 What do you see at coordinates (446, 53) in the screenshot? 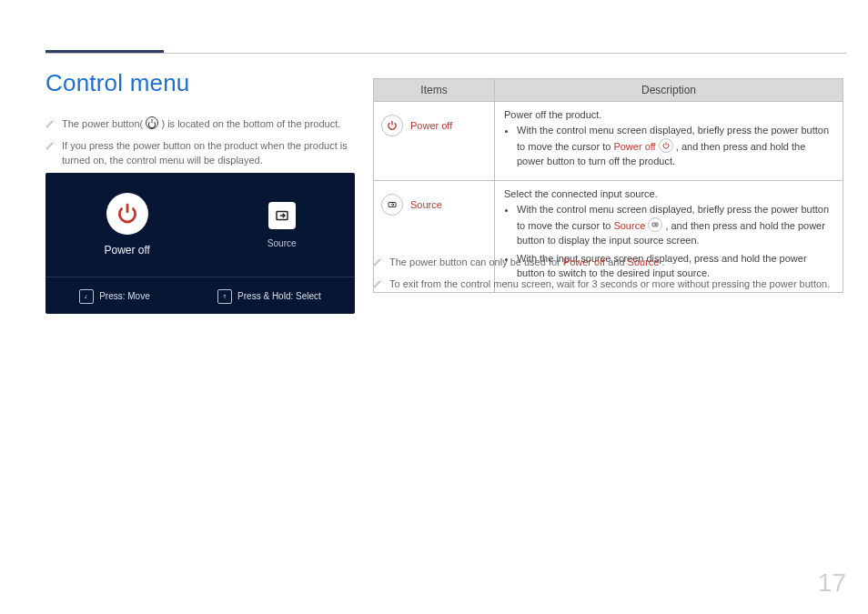
I see `top-rule` at bounding box center [446, 53].